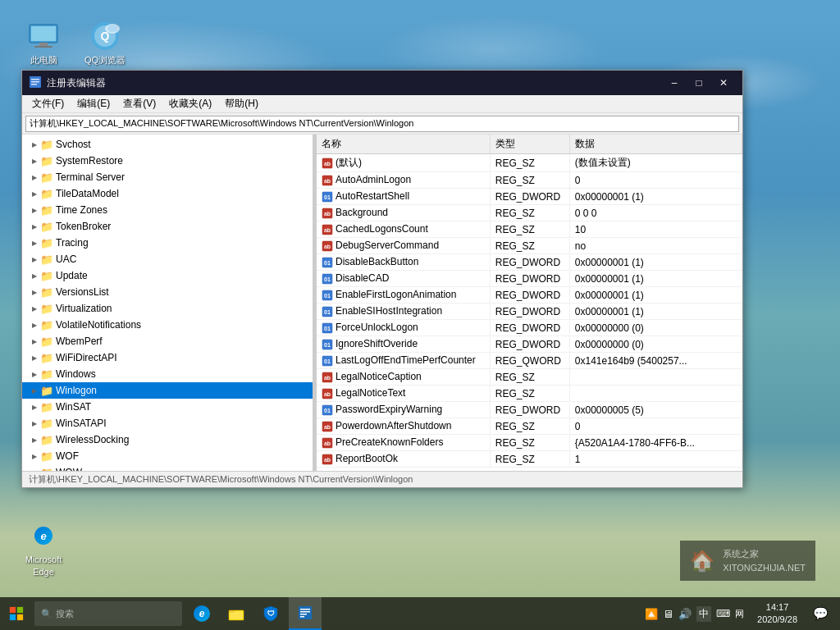 Image resolution: width=840 pixels, height=630 pixels. I want to click on tree-arrow-winsat: ▶, so click(34, 407).